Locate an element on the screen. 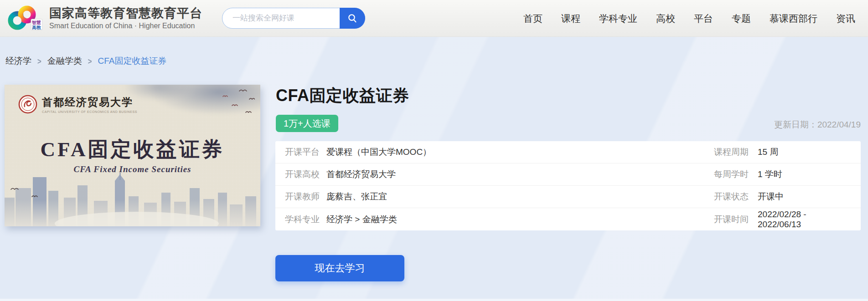 The width and height of the screenshot is (868, 301). info-cell-dates: 开课时间 2022/02/28 - 2022/06/13 is located at coordinates (782, 219).